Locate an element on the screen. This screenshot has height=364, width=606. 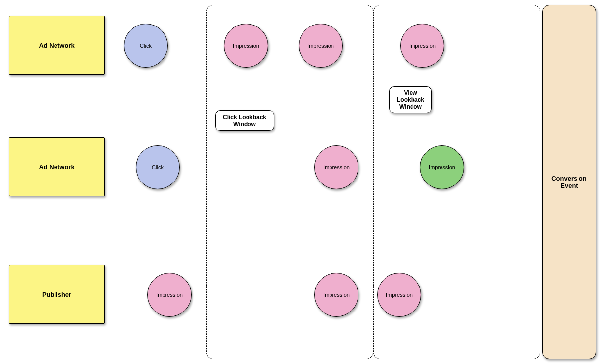
source-box-publisher: Publisher is located at coordinates (57, 294).